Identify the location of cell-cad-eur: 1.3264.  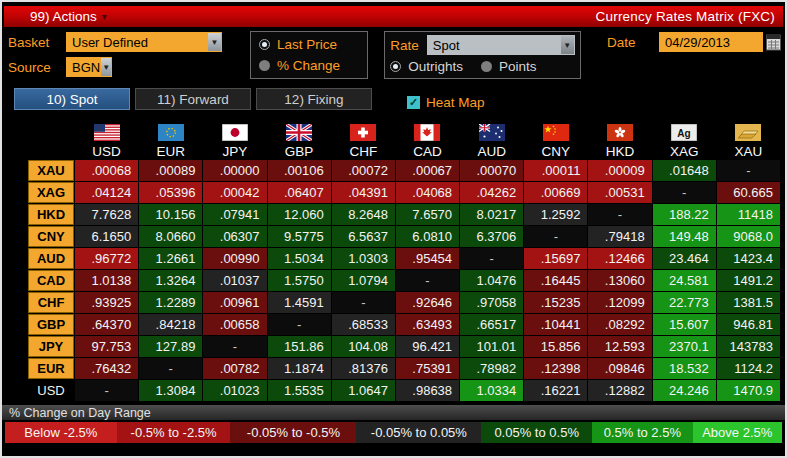
(170, 280).